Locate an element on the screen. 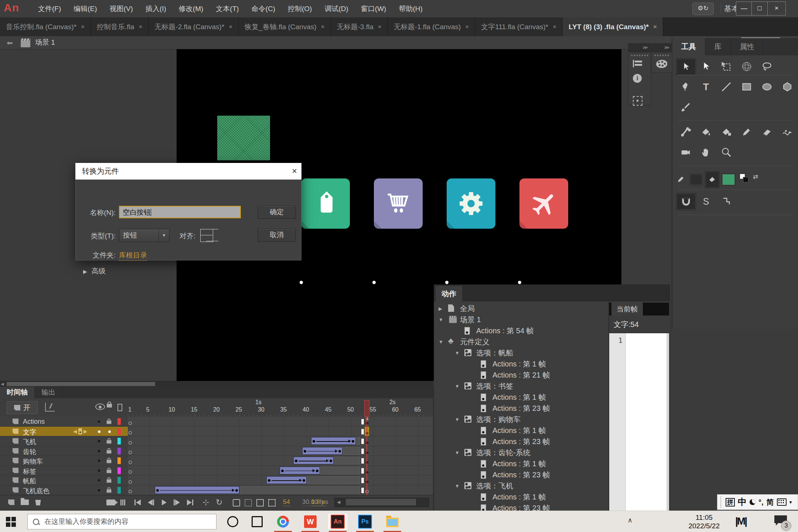 This screenshot has height=532, width=798. document-tab: 恢复_卷轴.fla (Canvas)× is located at coordinates (284, 27).